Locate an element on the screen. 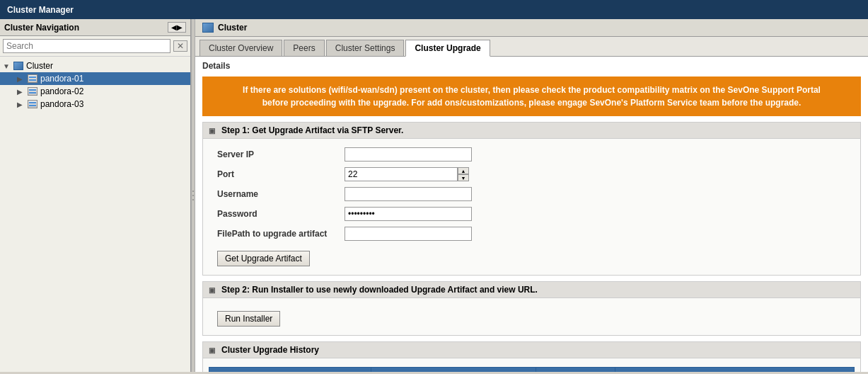 Image resolution: width=868 pixels, height=374 pixels. get-upgrade-artifact-button: Get Upgrade Artifact is located at coordinates (263, 259).